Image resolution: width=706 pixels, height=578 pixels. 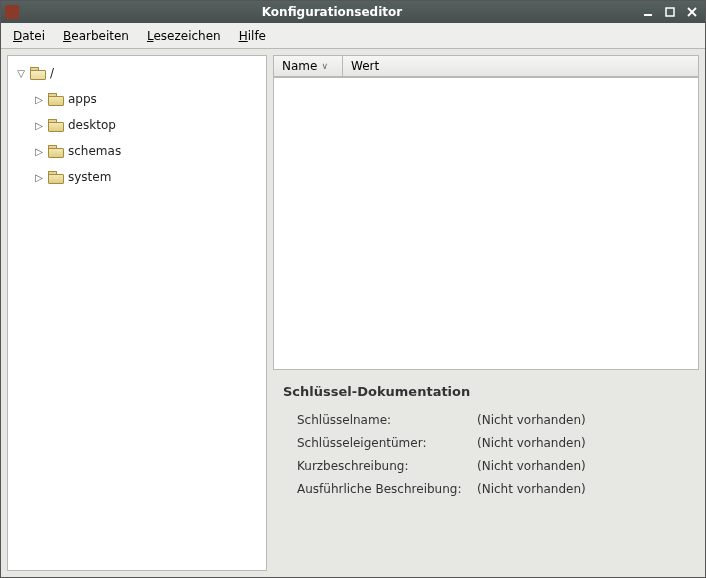 I want to click on tree-label: desktop, so click(x=92, y=125).